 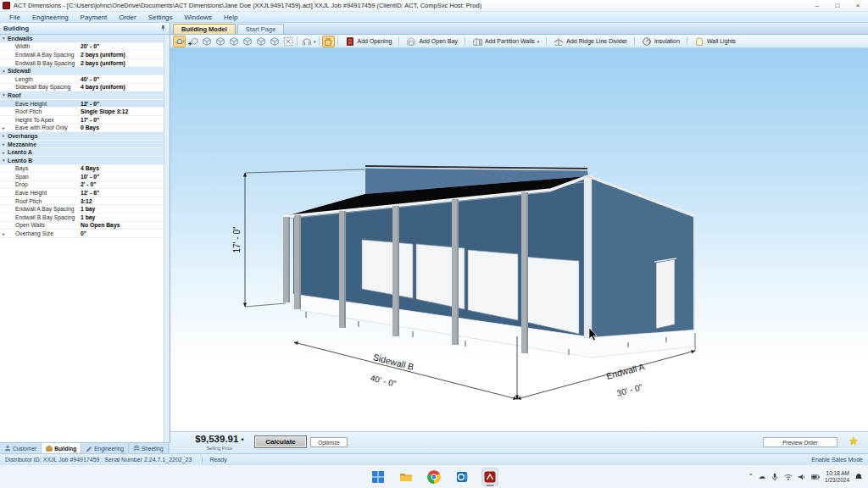 I want to click on property-row-overhang-size: ▸Overhang Size0", so click(x=82, y=234).